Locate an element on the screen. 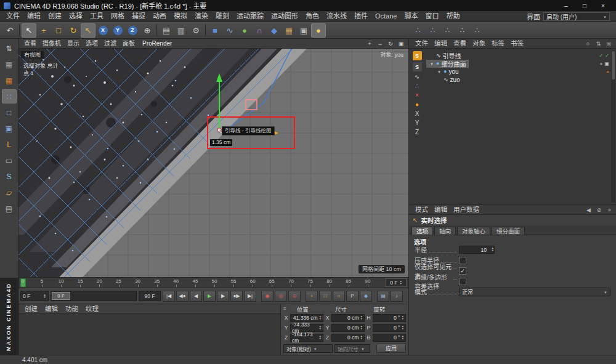 Image resolution: width=616 pixels, height=364 pixels. layout-preset-5-button: ∴ is located at coordinates (477, 30).